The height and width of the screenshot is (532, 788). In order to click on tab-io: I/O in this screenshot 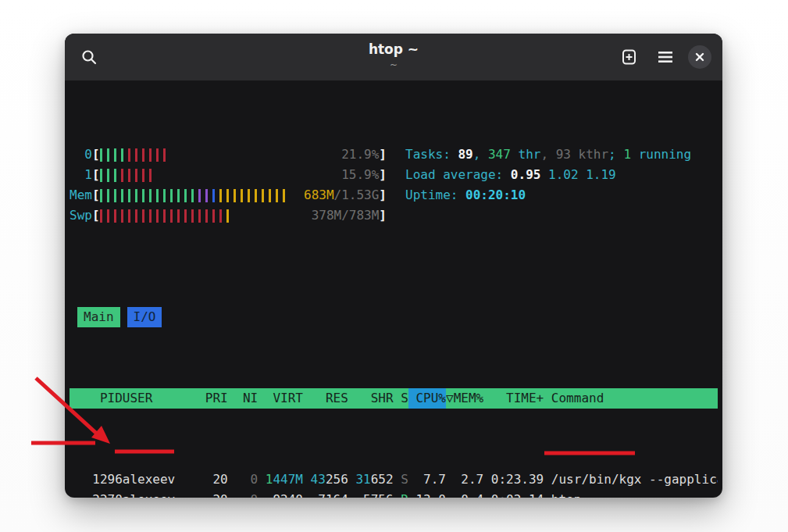, I will do `click(145, 317)`.